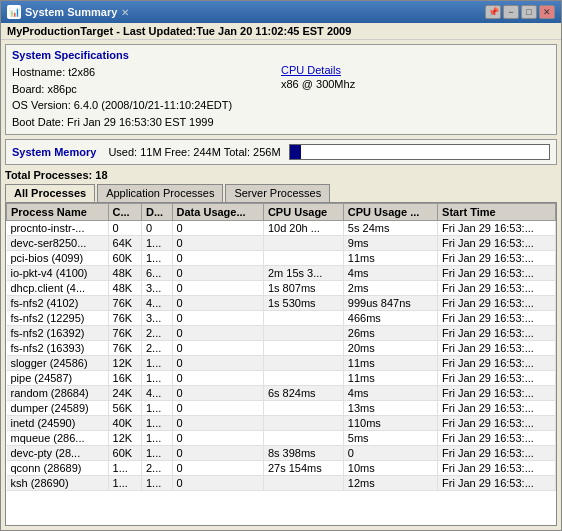  I want to click on col-c: C..., so click(124, 212).